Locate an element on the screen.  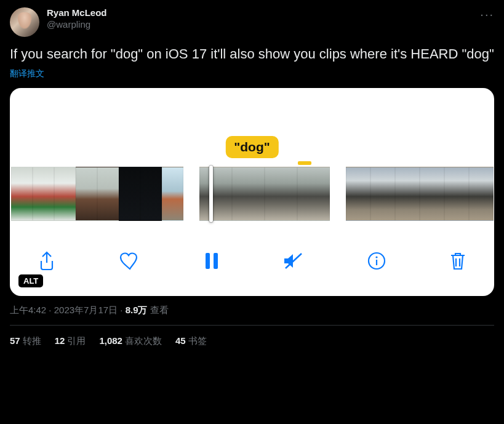
video-timeline is located at coordinates (252, 194).